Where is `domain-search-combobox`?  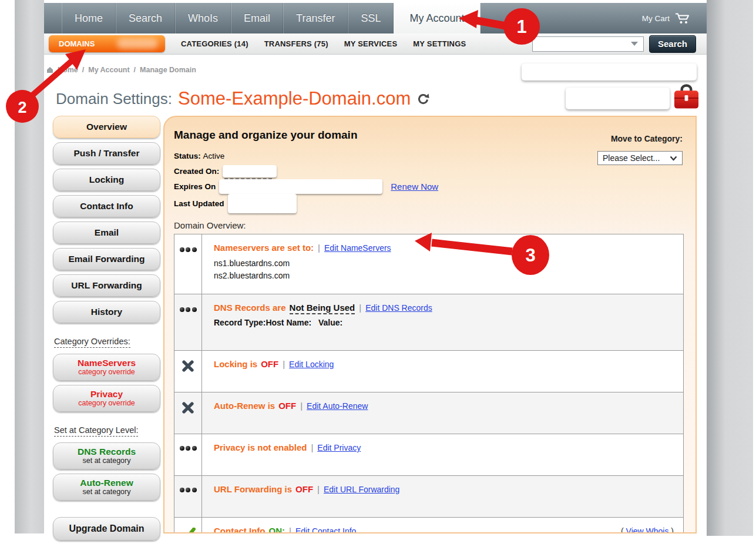
domain-search-combobox is located at coordinates (588, 44).